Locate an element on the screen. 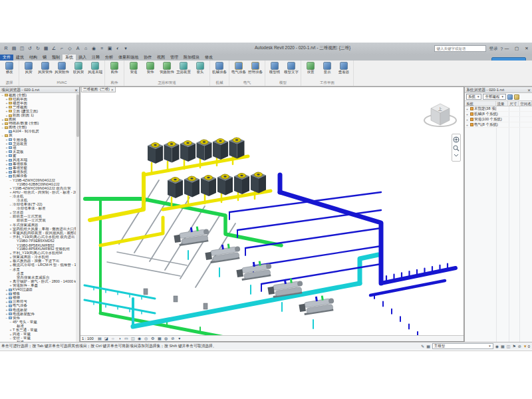  ribbon-button-sprinkler: 喷头 is located at coordinates (200, 68).